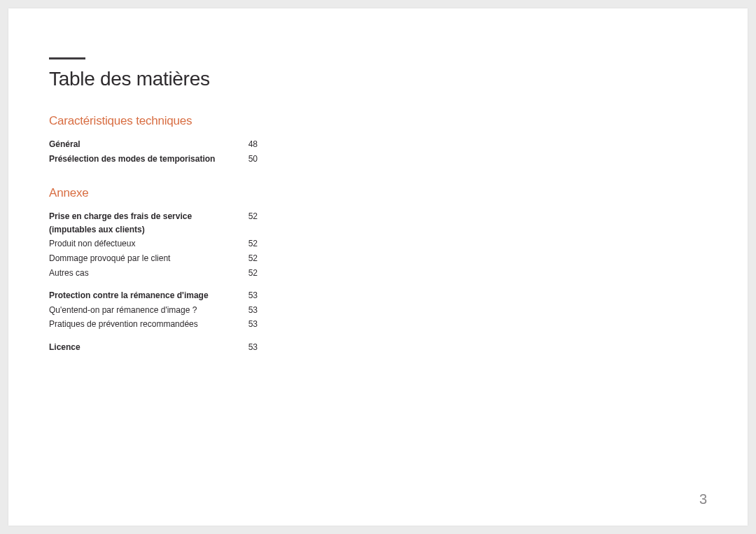 The width and height of the screenshot is (756, 534). Describe the element at coordinates (67, 59) in the screenshot. I see `title-rule` at that location.